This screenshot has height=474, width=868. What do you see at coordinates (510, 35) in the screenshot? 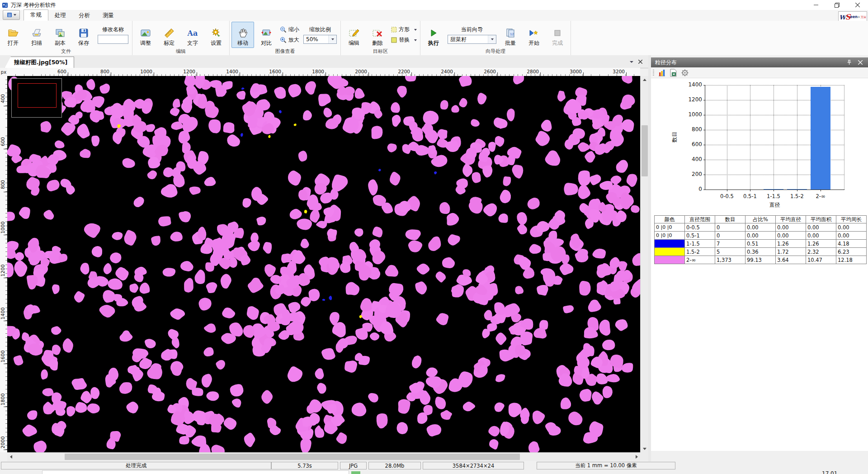
I see `batch-button: 12 批量` at bounding box center [510, 35].